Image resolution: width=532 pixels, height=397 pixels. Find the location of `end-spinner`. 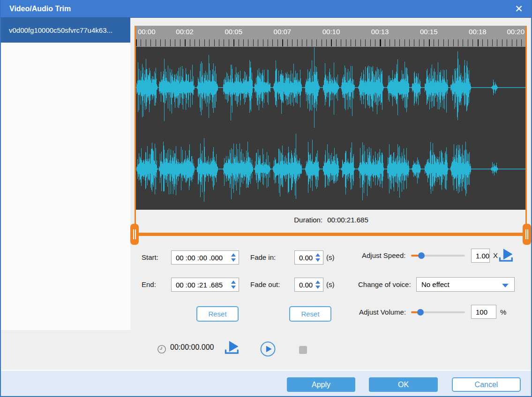

end-spinner is located at coordinates (233, 285).